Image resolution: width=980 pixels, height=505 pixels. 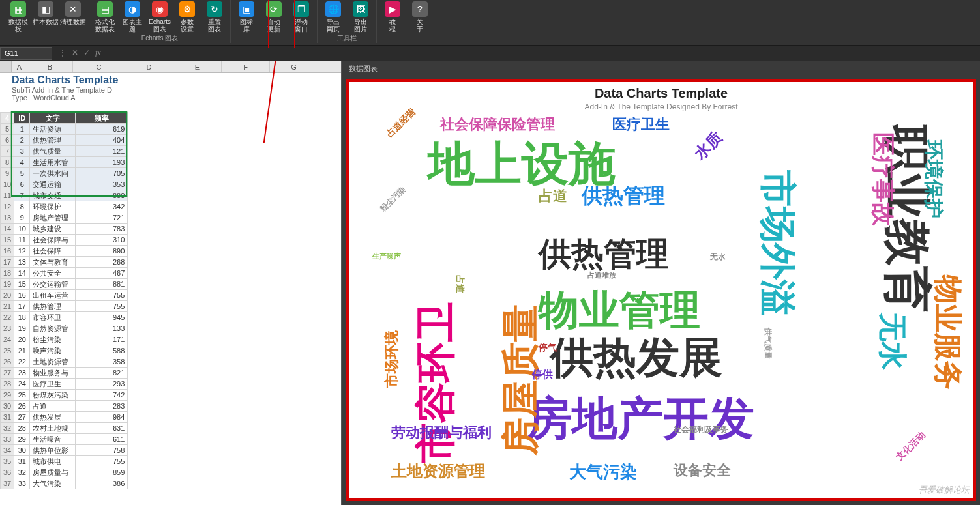 I want to click on cell-text: 城市供电, so click(x=53, y=461).